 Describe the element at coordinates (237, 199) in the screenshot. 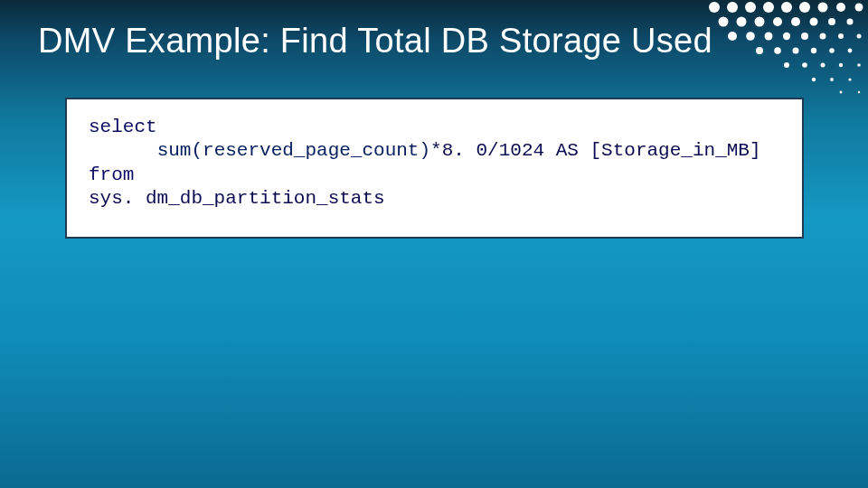

I see `code-line-4: sys. dm_db_partition_stats` at that location.